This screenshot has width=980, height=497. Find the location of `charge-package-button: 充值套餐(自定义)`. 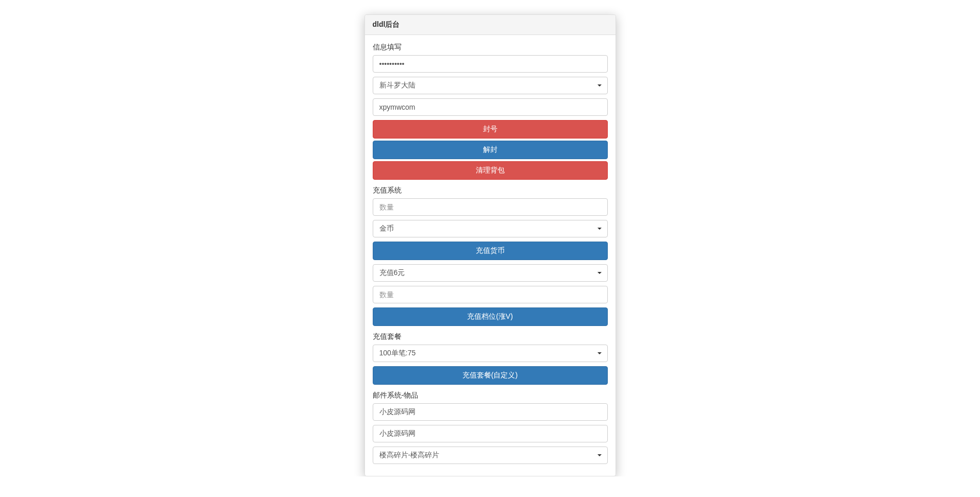

charge-package-button: 充值套餐(自定义) is located at coordinates (490, 375).